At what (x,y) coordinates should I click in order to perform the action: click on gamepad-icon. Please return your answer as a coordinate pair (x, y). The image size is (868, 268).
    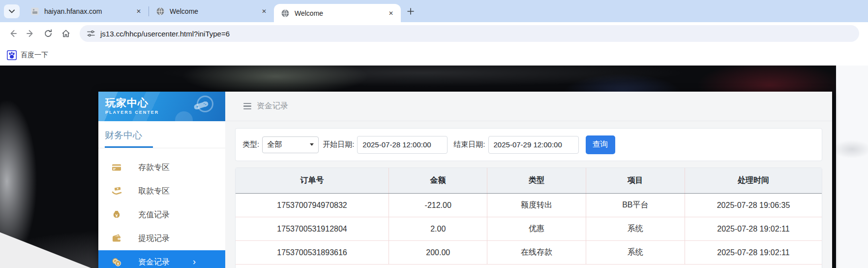
    Looking at the image, I should click on (201, 105).